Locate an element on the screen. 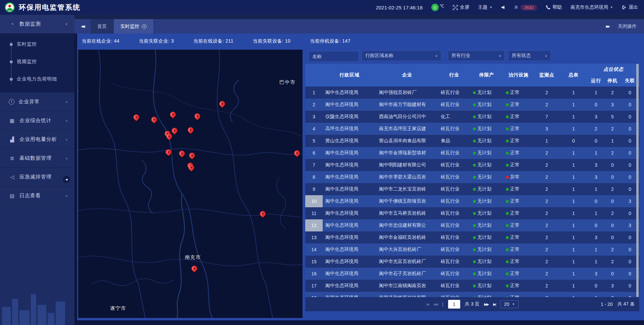 This screenshot has height=325, width=644. cell-rowno: 6 is located at coordinates (314, 153).